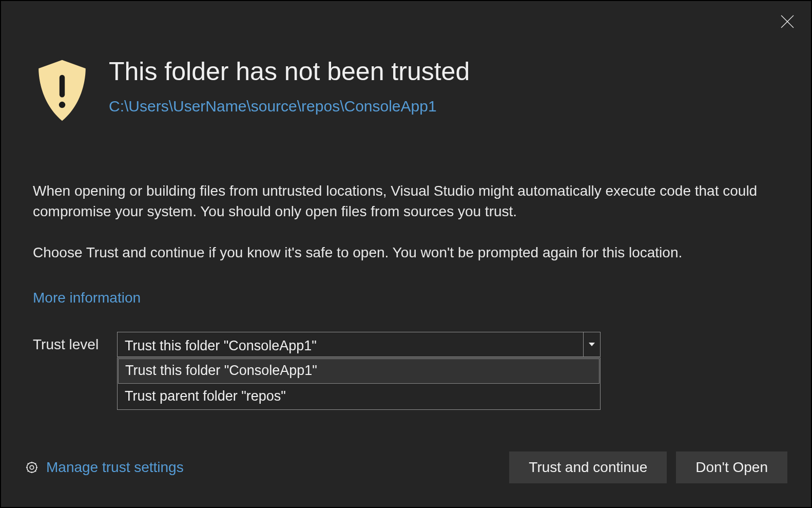  I want to click on close-button, so click(787, 22).